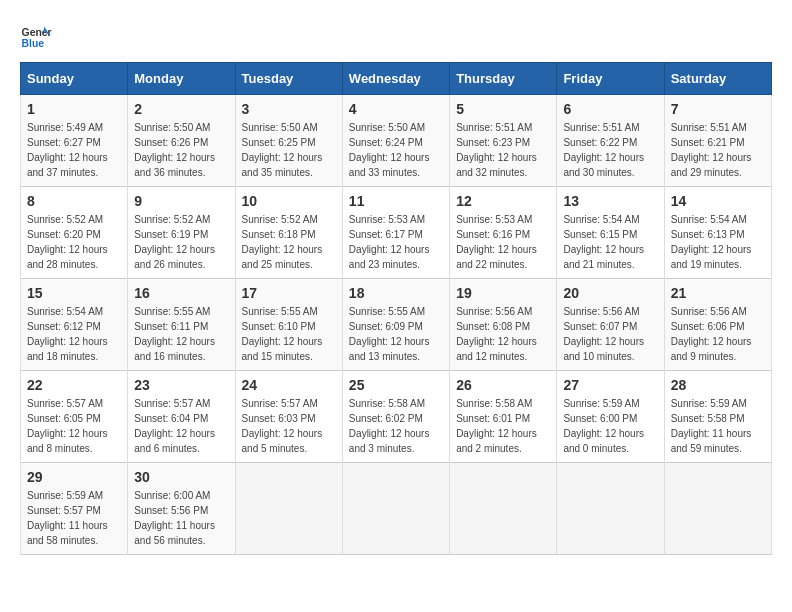  Describe the element at coordinates (181, 293) in the screenshot. I see `day-number: 16` at that location.